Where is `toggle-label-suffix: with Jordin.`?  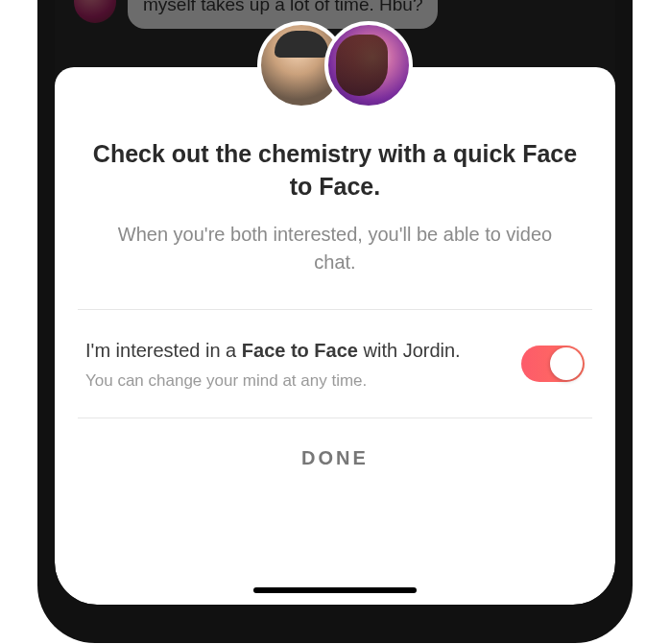 toggle-label-suffix: with Jordin. is located at coordinates (409, 350).